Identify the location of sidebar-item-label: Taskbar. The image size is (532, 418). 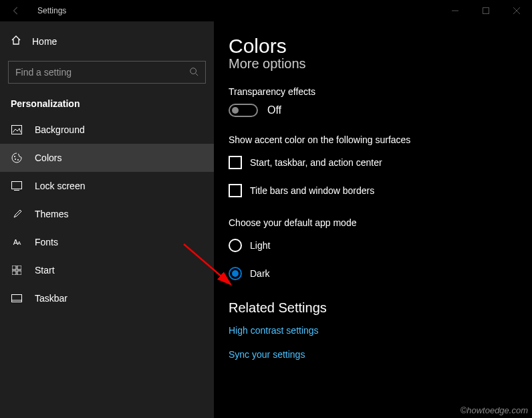
(51, 298).